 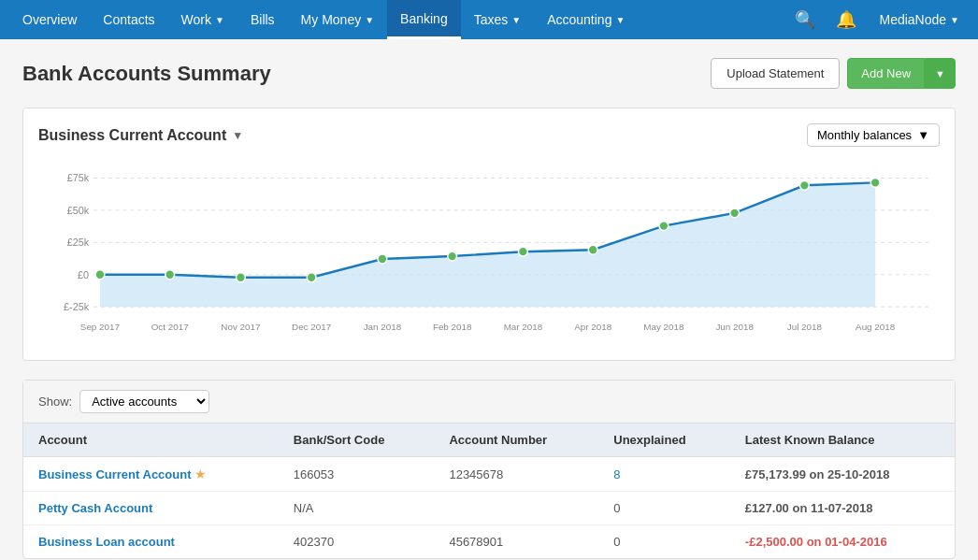 I want to click on sort-code-cell: 402370, so click(x=357, y=542).